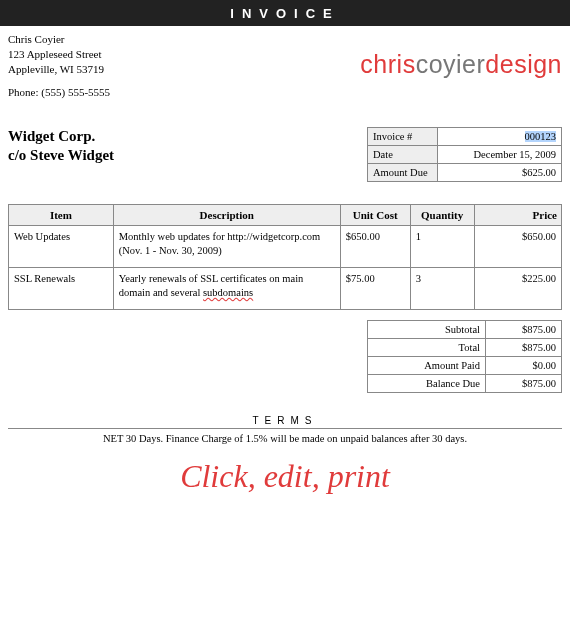 This screenshot has width=570, height=630. Describe the element at coordinates (375, 216) in the screenshot. I see `col-cost: Unit Cost` at that location.